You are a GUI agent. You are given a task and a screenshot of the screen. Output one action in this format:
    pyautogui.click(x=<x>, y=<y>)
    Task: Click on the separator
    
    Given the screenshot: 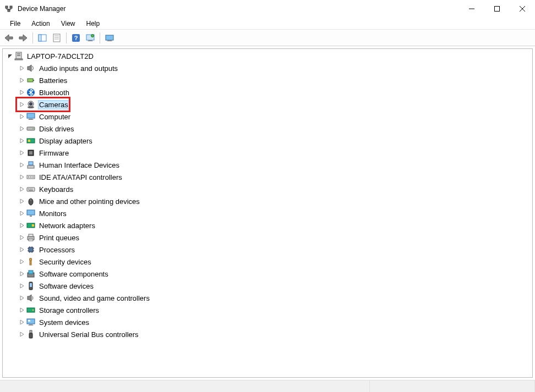 What is the action you would take?
    pyautogui.click(x=100, y=38)
    